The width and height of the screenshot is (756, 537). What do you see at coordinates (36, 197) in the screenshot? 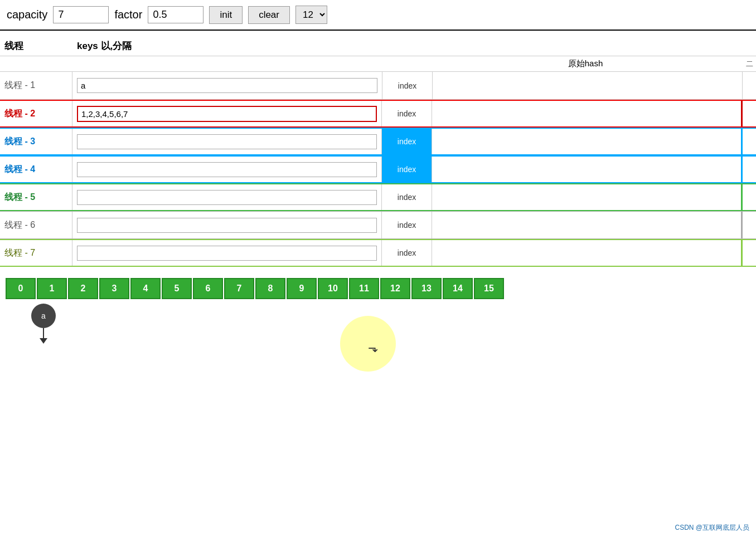
I see `thread-label-5: 线程 - 5` at bounding box center [36, 197].